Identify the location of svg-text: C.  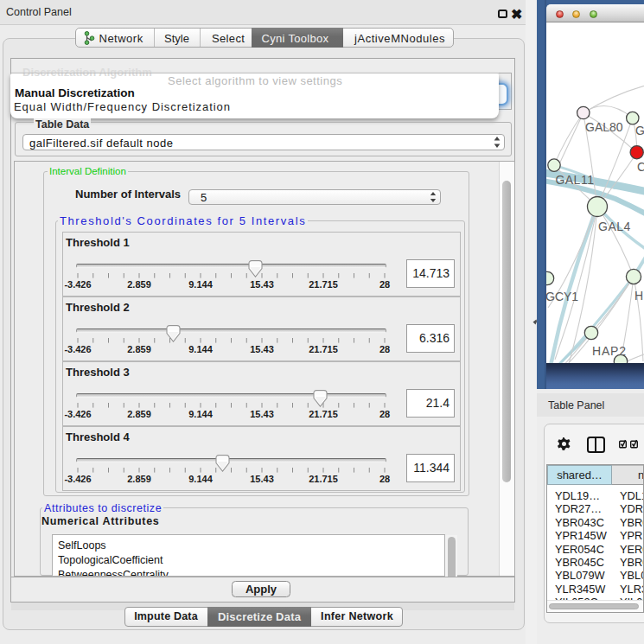
(641, 167).